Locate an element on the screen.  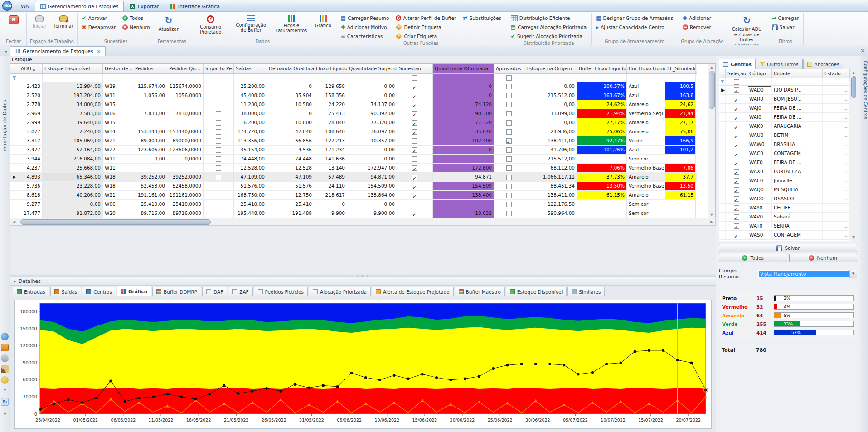
detalhes-tab: Alocação Priorizada is located at coordinates (340, 291).